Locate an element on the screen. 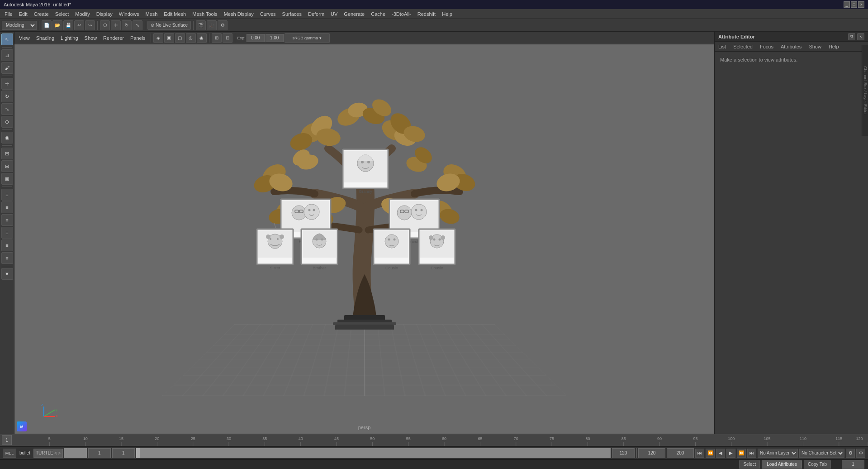 The width and height of the screenshot is (868, 469). attr-nav-attributes: Attributes is located at coordinates (791, 47).